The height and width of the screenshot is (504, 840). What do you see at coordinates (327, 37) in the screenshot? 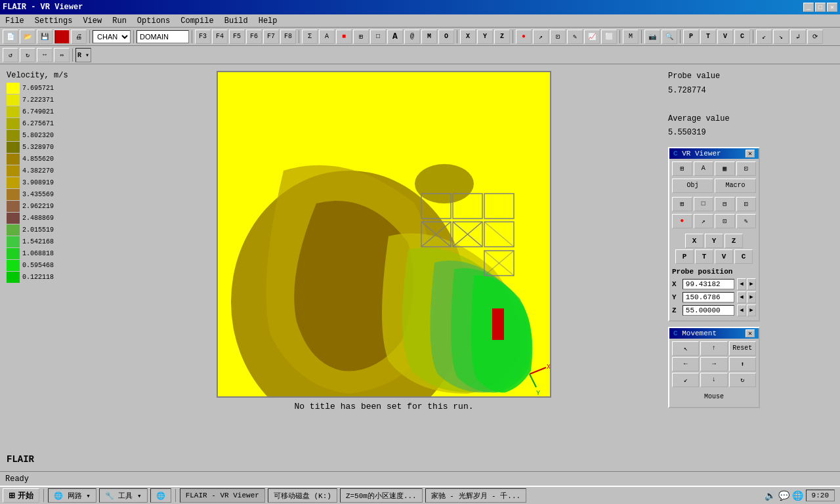
I see `tb-a: A` at bounding box center [327, 37].